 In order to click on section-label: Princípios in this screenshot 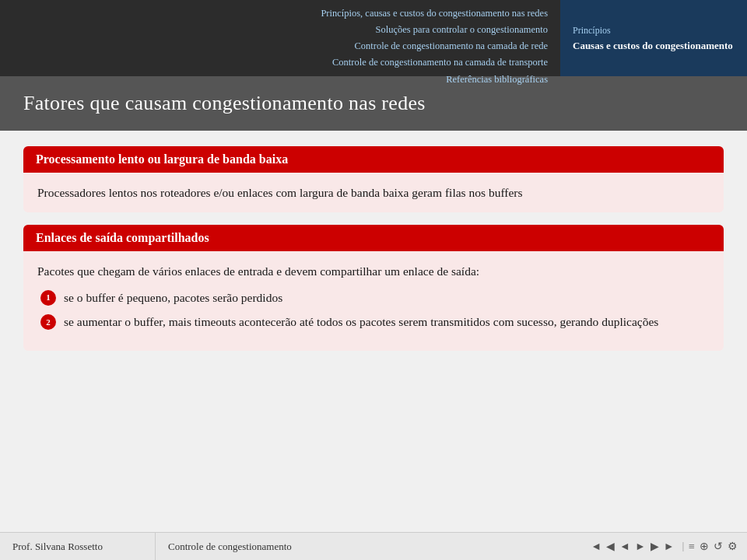, I will do `click(654, 31)`.